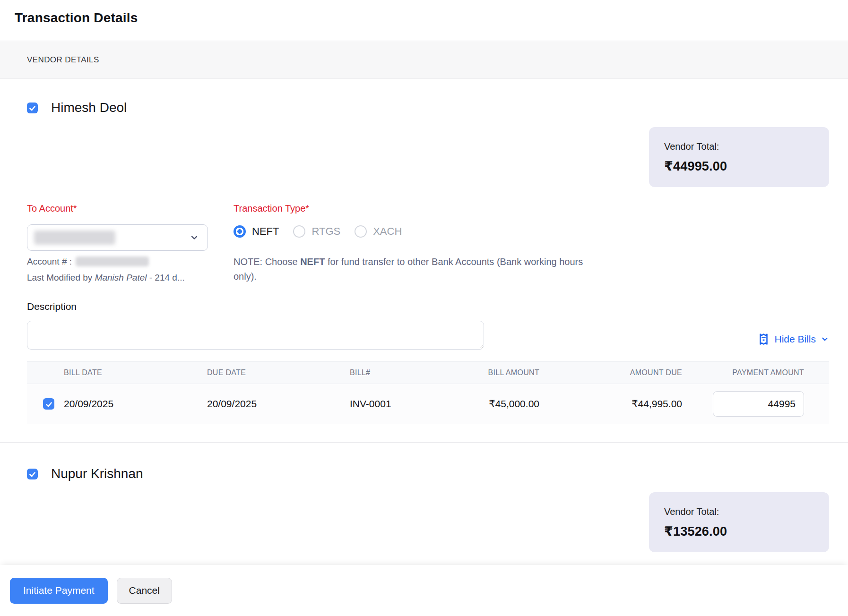 This screenshot has height=616, width=848. What do you see at coordinates (378, 231) in the screenshot?
I see `radio-option-xach: XACH` at bounding box center [378, 231].